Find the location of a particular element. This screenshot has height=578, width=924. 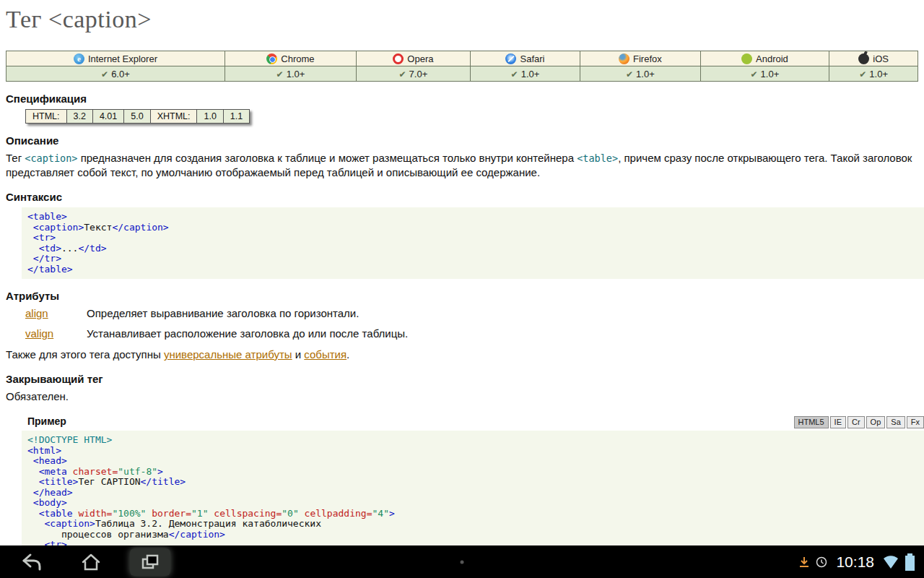

spec-version: 4.01 is located at coordinates (108, 117).